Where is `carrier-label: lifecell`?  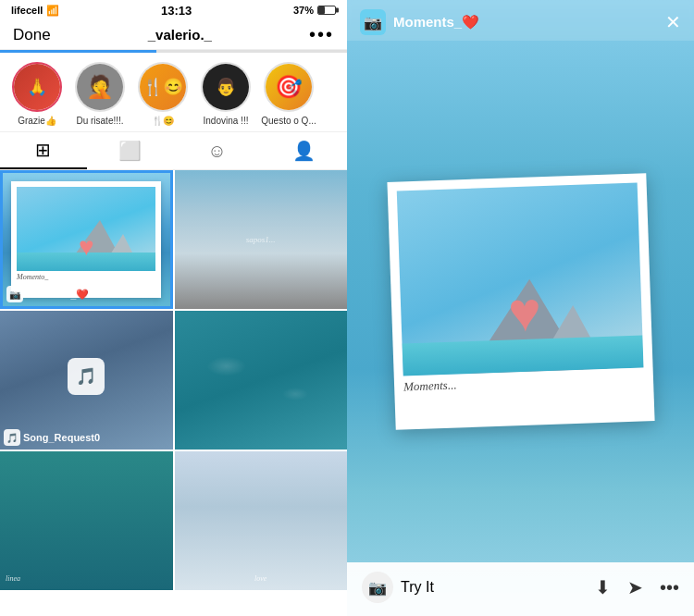 carrier-label: lifecell is located at coordinates (27, 10).